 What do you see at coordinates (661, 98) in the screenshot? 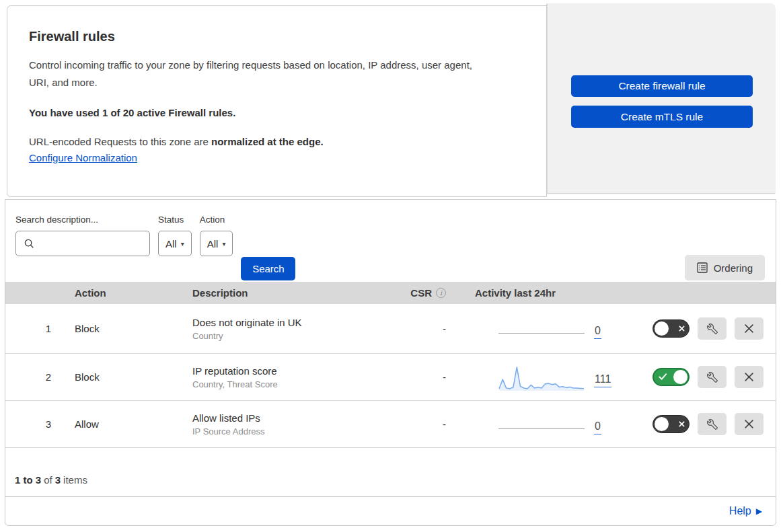
I see `actions-panel: Create firewall rule Create mTLS rule` at bounding box center [661, 98].